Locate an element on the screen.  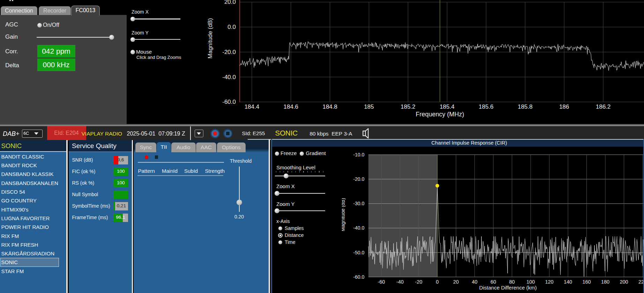
svg-text: 80 is located at coordinates (512, 282).